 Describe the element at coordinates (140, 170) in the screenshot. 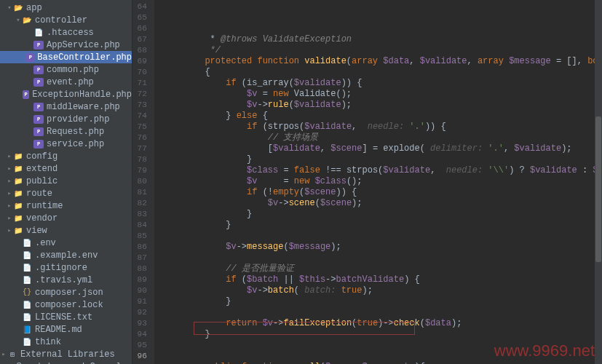

I see `gutter-line: 79` at that location.